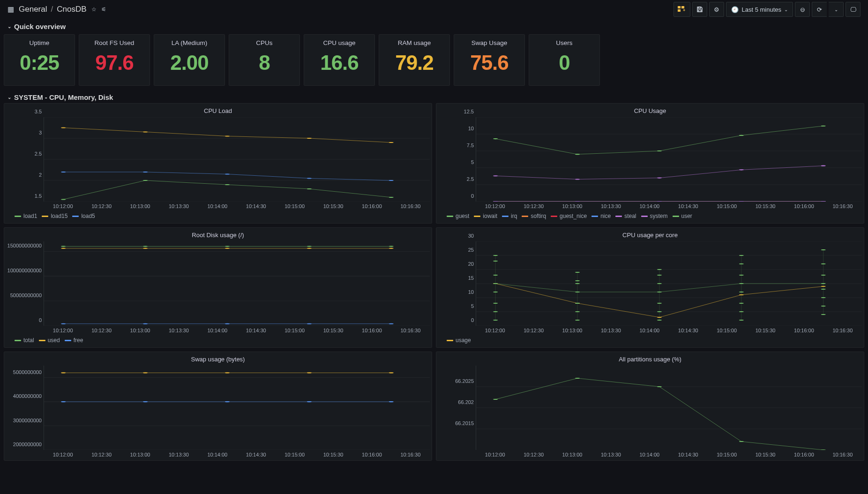  Describe the element at coordinates (650, 359) in the screenshot. I see `chart-title: All partitions usage (%)` at that location.